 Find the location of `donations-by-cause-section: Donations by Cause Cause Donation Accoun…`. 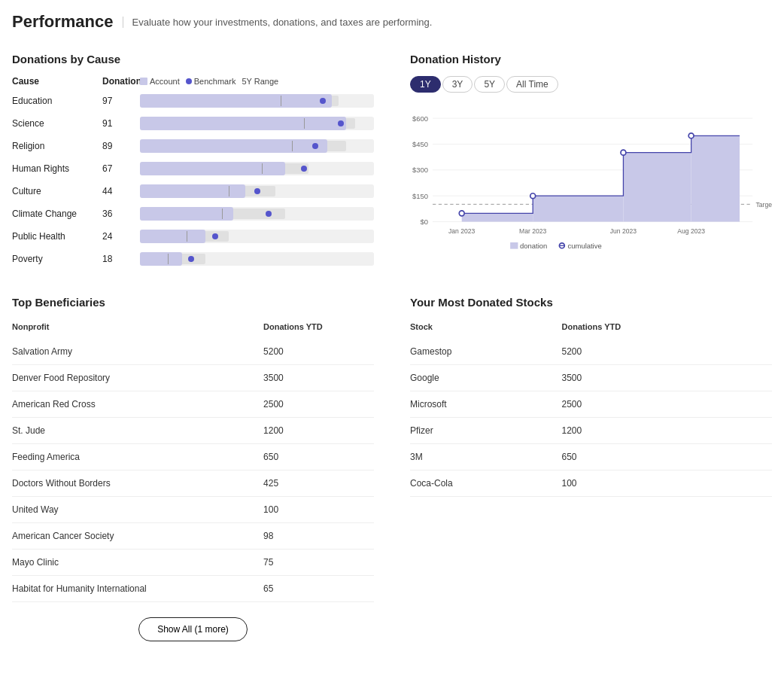

donations-by-cause-section: Donations by Cause Cause Donation Accoun… is located at coordinates (193, 163).